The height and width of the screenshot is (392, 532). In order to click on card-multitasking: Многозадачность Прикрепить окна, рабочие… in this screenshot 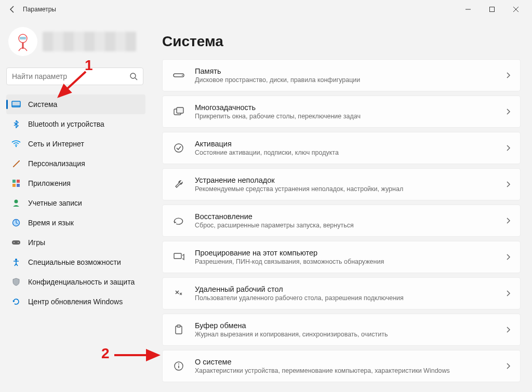, I will do `click(341, 112)`.